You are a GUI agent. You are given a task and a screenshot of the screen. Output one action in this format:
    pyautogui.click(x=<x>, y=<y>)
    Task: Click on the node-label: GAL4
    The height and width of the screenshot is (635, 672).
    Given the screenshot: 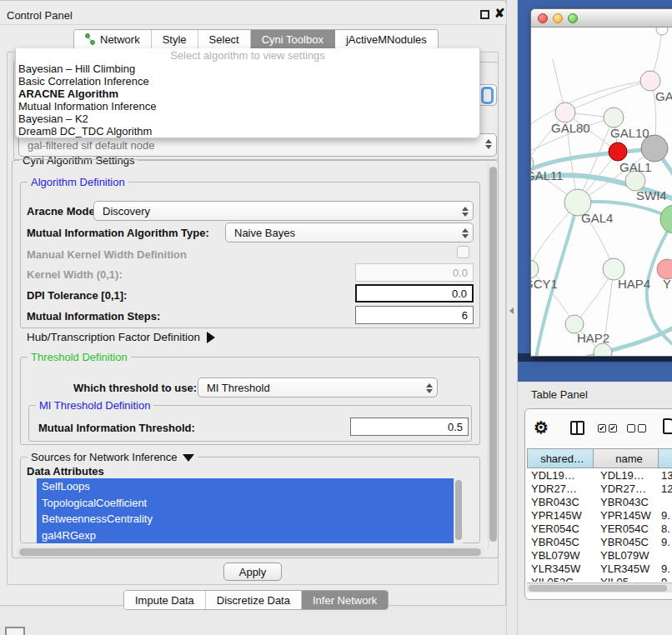 What is the action you would take?
    pyautogui.click(x=597, y=218)
    